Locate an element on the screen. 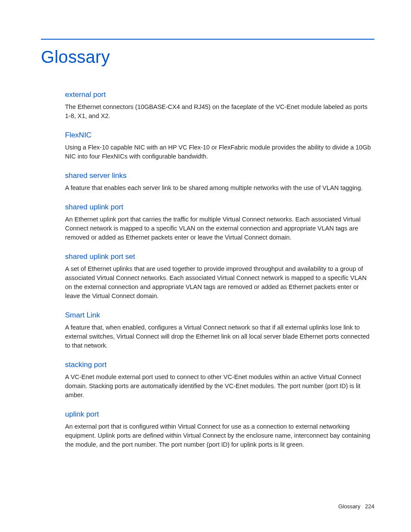 The width and height of the screenshot is (411, 532). term-external-port: external port is located at coordinates (220, 95).